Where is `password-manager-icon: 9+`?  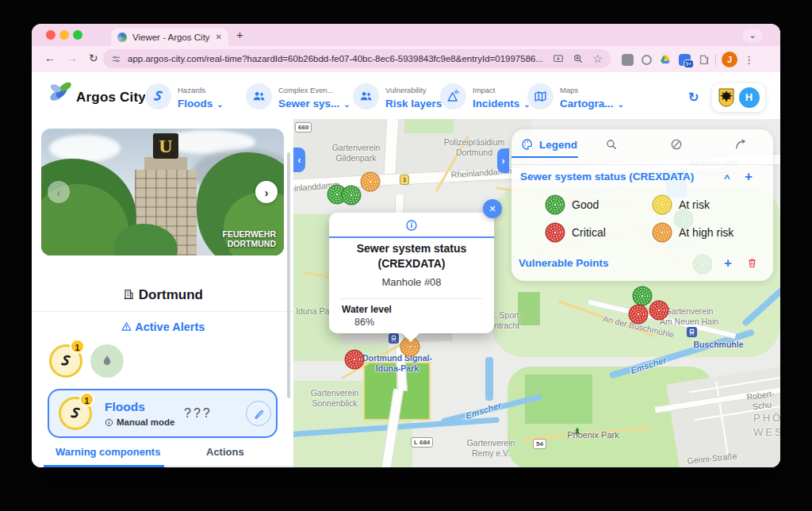
password-manager-icon: 9+ is located at coordinates (685, 60).